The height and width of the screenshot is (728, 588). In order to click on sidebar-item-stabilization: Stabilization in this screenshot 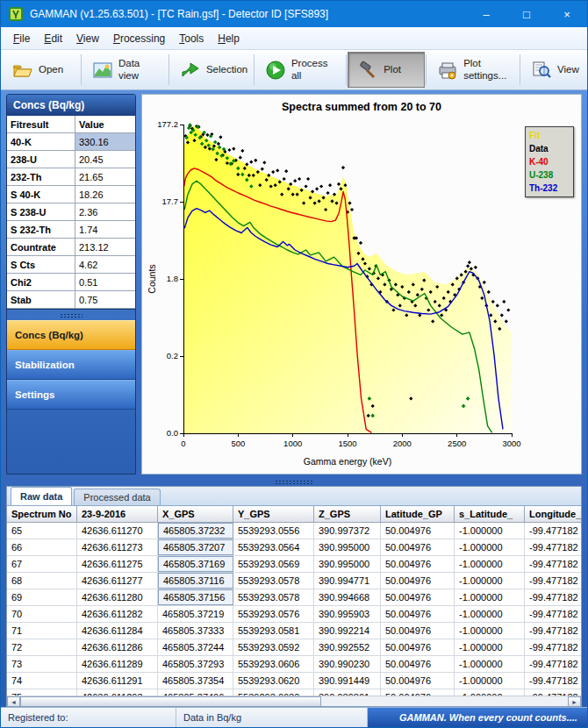, I will do `click(71, 365)`.